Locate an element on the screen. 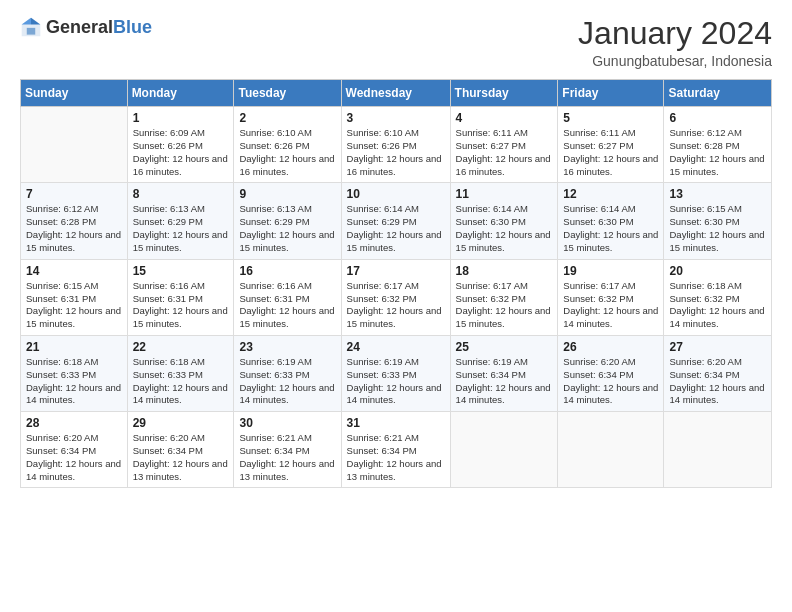  calendar-cell: 29Sunrise: 6:20 AMSunset: 6:34 PMDayligh… is located at coordinates (180, 450).